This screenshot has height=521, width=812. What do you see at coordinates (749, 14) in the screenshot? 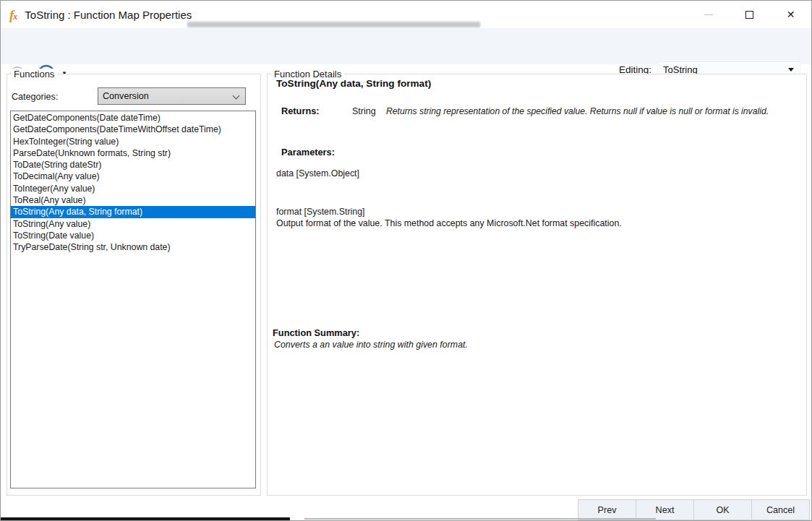
I see `maximize-button` at bounding box center [749, 14].